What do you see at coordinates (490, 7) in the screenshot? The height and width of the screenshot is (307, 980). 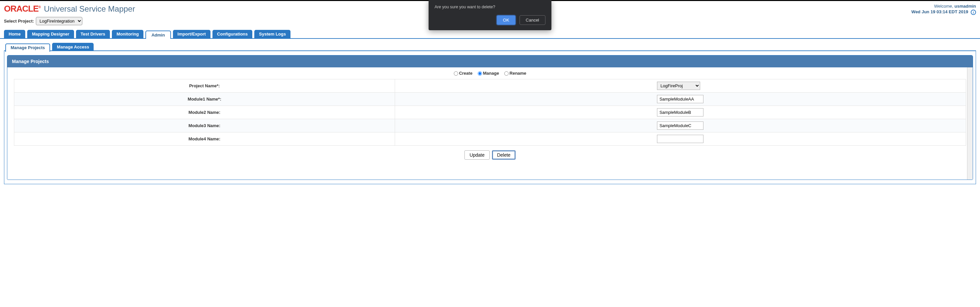 I see `dialog-message: Are you sure you want to delete?` at bounding box center [490, 7].